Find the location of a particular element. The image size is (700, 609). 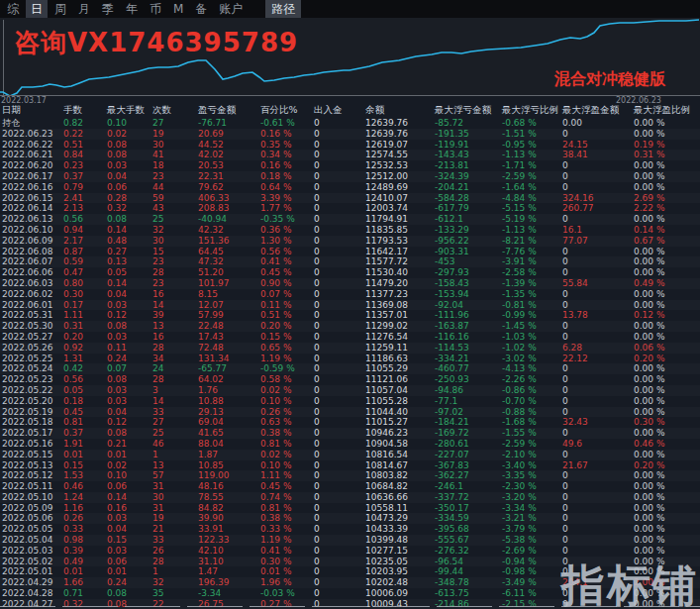

table-row: 2022.04.270.320.082226.750.27 %010009.43… is located at coordinates (350, 604).